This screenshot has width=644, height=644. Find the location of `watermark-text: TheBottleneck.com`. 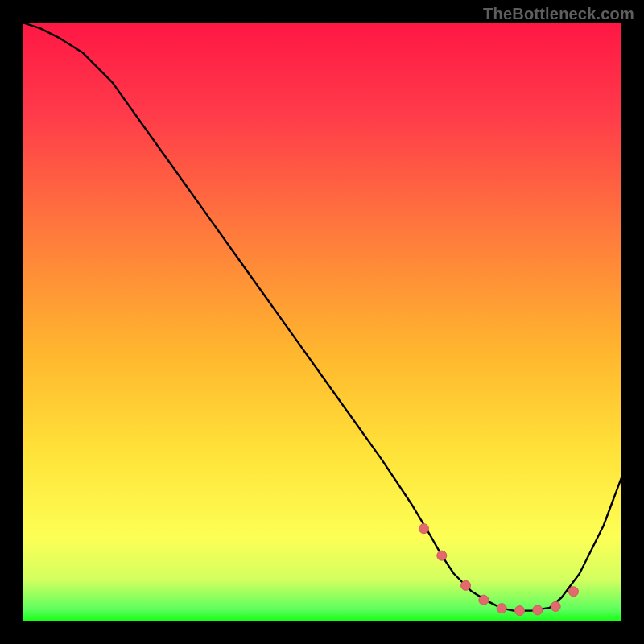

watermark-text: TheBottleneck.com is located at coordinates (559, 14).